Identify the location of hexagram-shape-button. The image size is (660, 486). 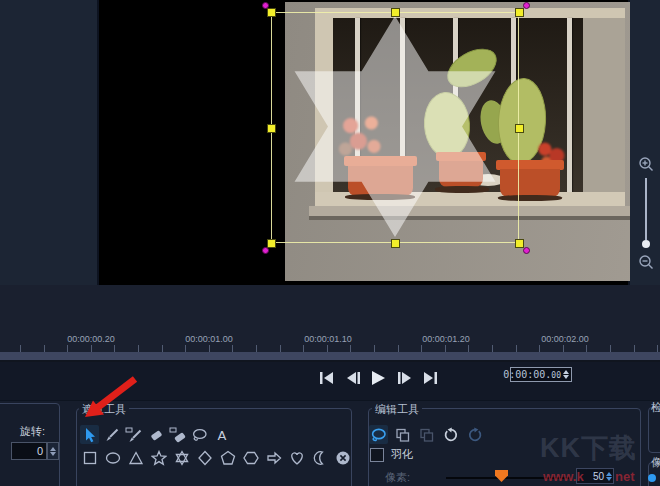
(182, 458).